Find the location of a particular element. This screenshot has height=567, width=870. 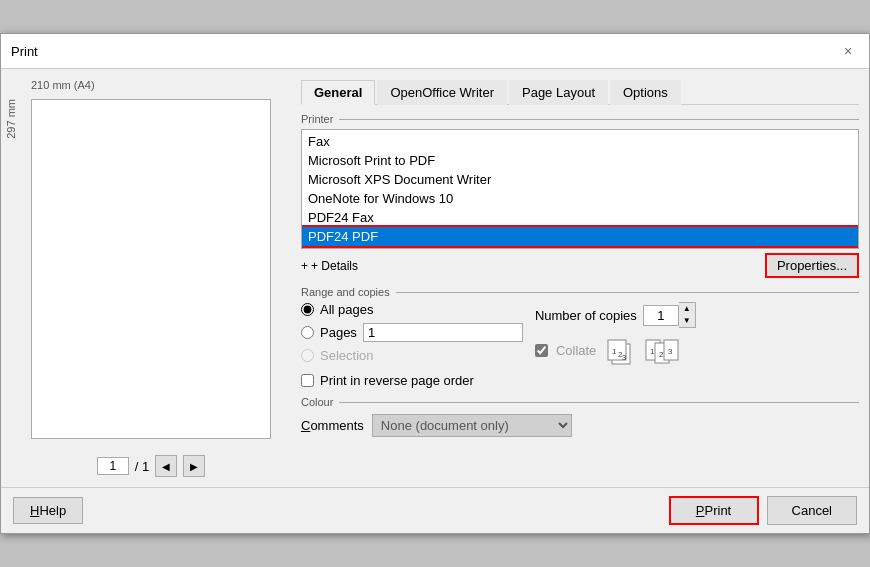

collate-checkbox is located at coordinates (542, 350).